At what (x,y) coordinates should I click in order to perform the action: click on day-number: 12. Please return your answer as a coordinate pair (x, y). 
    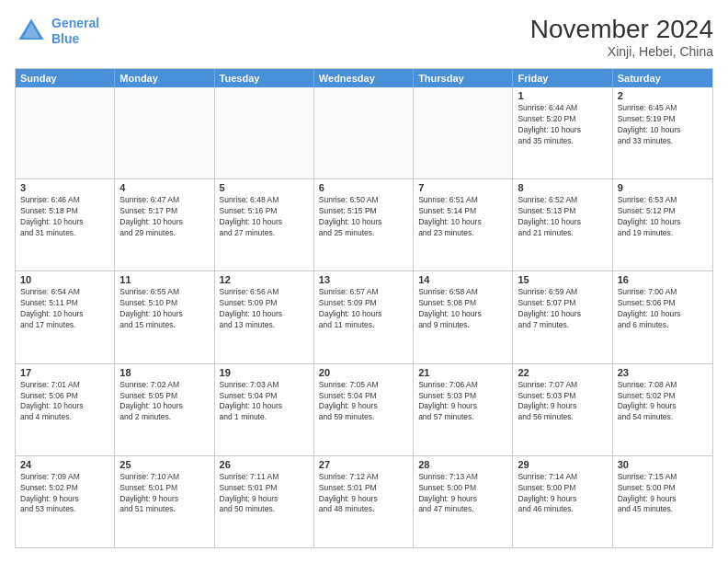
    Looking at the image, I should click on (265, 280).